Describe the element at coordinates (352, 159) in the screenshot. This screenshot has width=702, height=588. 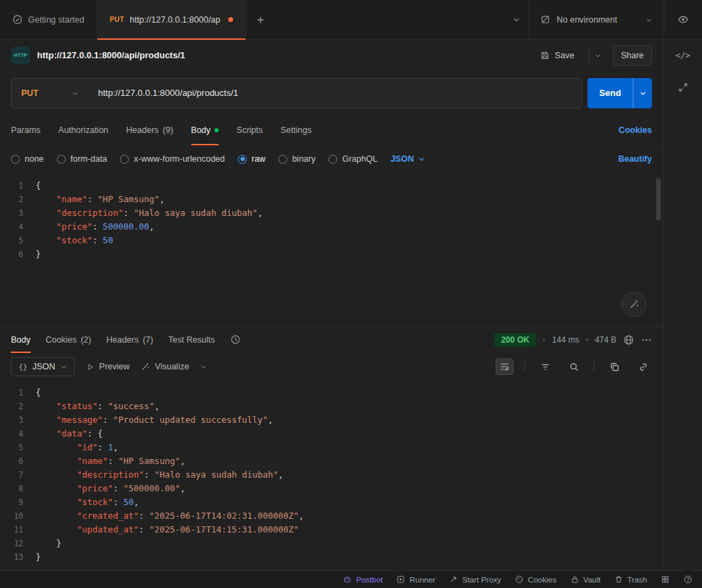
I see `body-mode-graphql: GraphQL` at that location.